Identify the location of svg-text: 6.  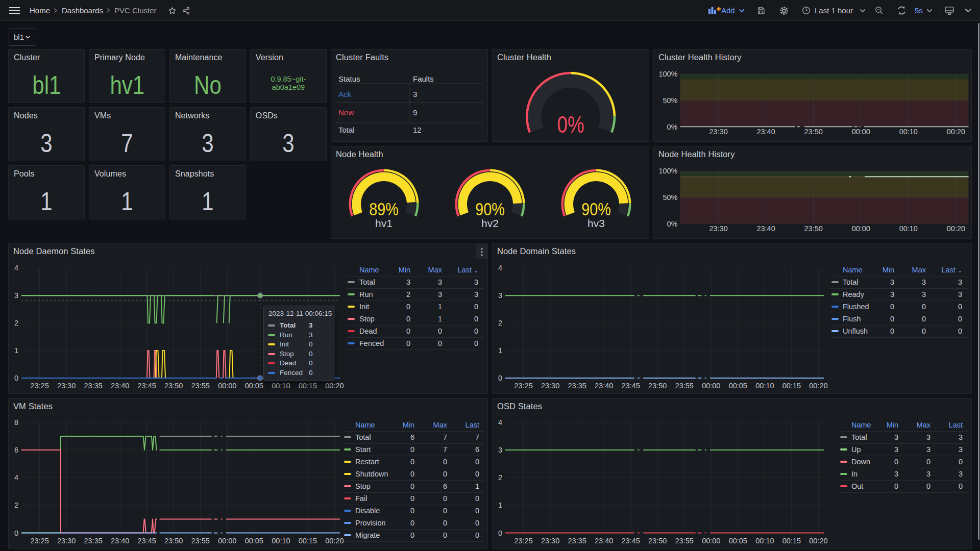
(16, 450).